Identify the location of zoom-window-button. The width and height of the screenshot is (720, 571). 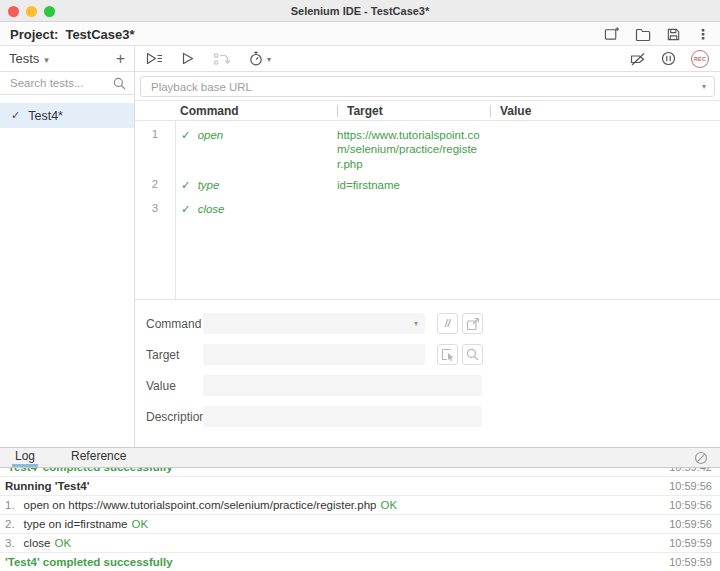
(50, 12).